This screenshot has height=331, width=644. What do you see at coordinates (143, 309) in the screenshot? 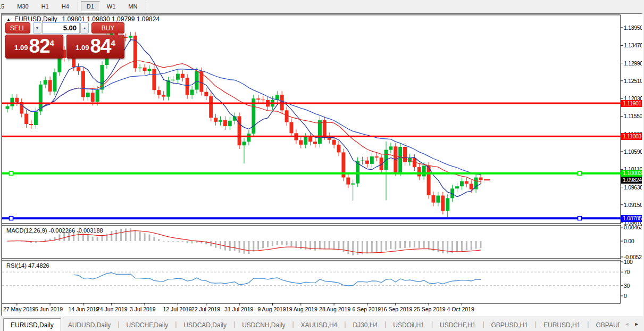
I see `date-axis-label: 3 Jul 2019` at bounding box center [143, 309].